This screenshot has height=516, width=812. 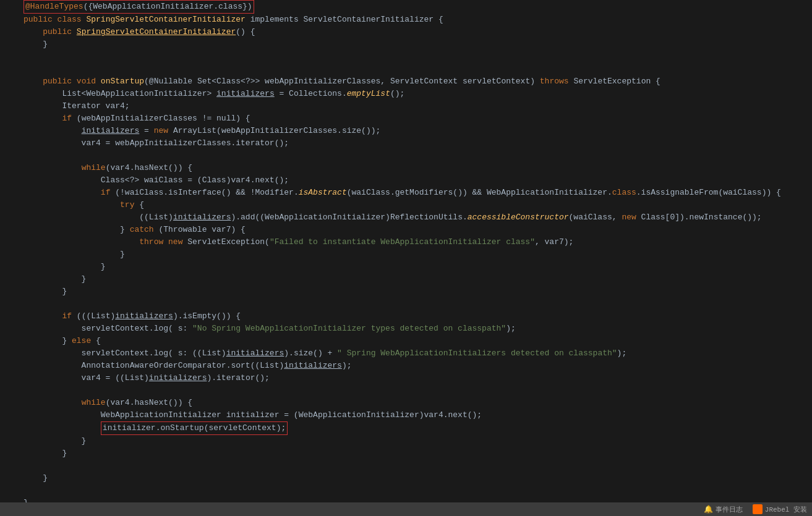 I want to click on code-line-2: public class SpringServletContainerIniti…, so click(x=406, y=20).